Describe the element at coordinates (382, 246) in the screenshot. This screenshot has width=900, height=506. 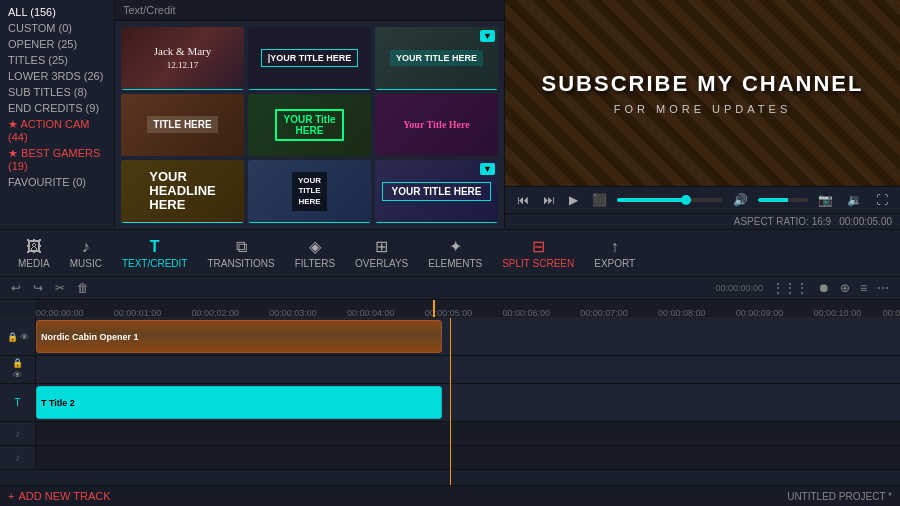
I see `overlays-icon: ⊞` at that location.